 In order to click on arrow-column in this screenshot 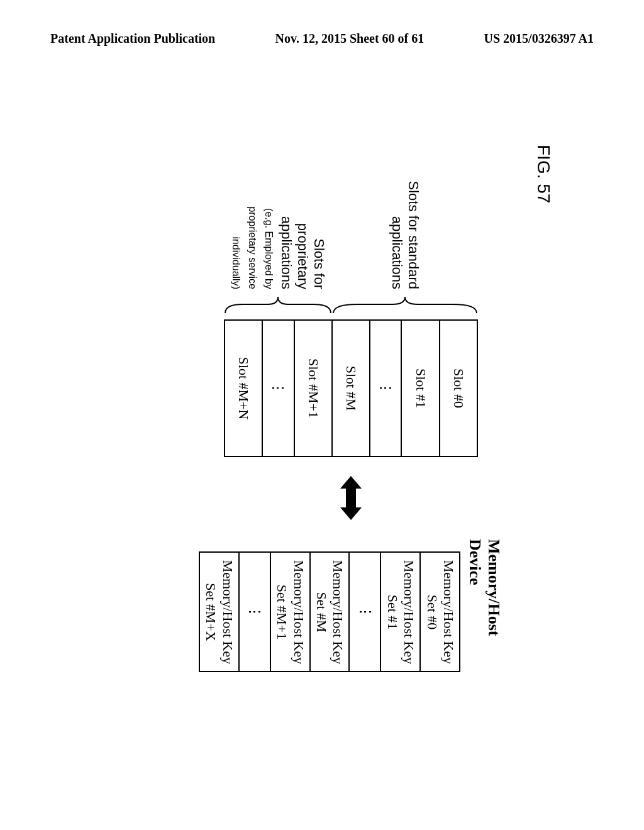, I will do `click(351, 498)`.